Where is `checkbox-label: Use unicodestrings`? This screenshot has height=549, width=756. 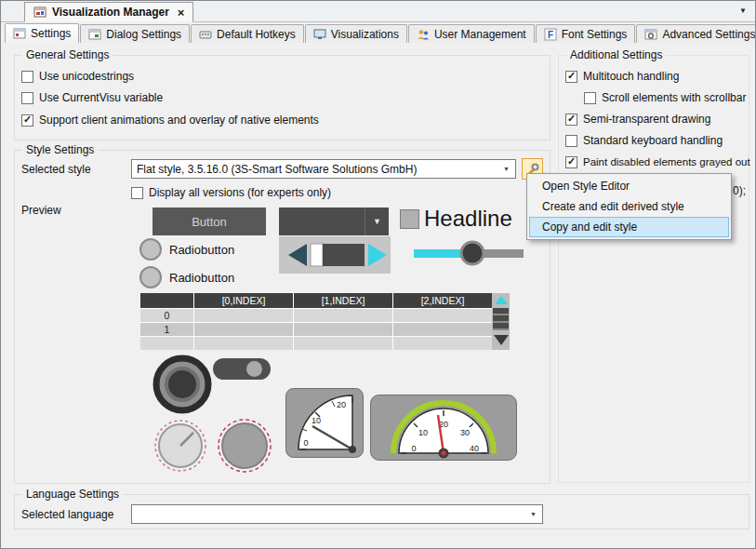 checkbox-label: Use unicodestrings is located at coordinates (86, 76).